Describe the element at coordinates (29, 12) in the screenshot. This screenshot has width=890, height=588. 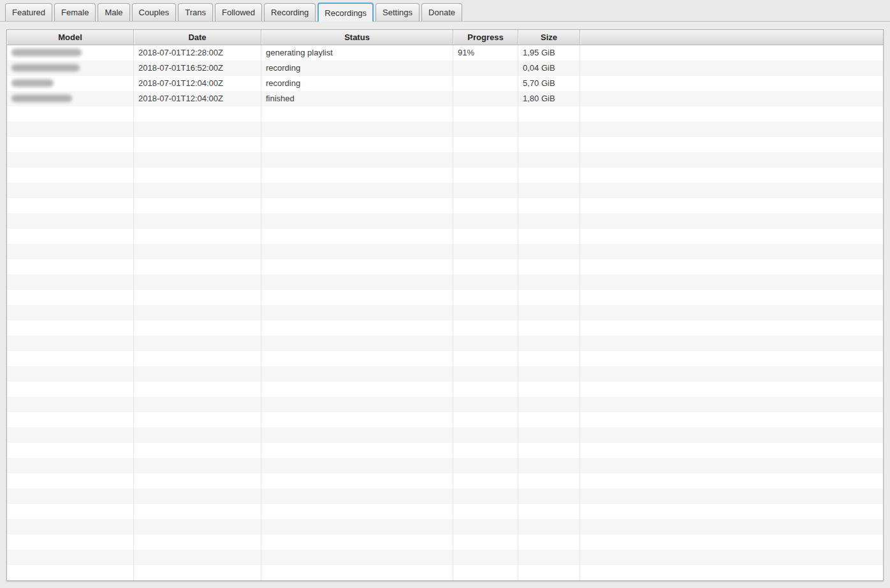
I see `tab-featured: Featured` at that location.